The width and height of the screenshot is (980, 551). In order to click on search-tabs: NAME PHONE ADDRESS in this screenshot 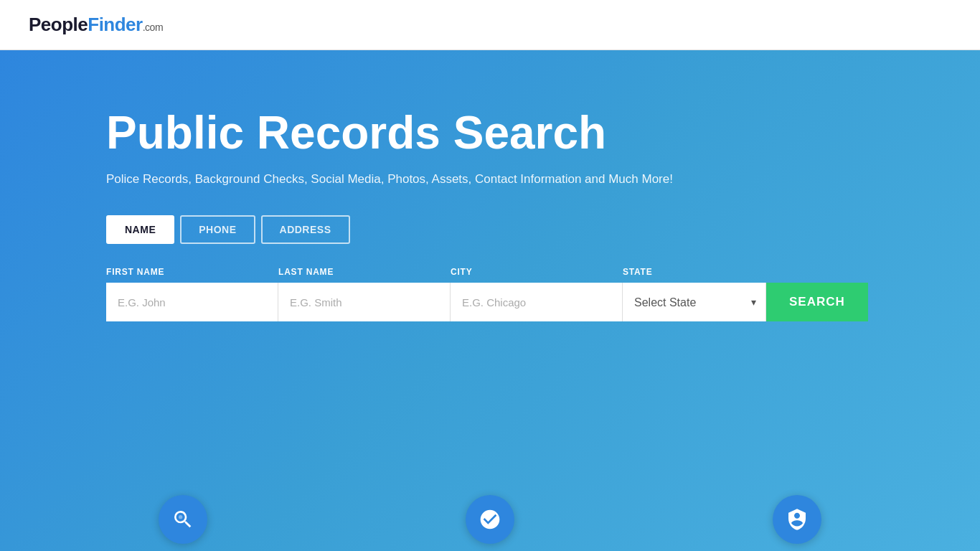, I will do `click(490, 230)`.